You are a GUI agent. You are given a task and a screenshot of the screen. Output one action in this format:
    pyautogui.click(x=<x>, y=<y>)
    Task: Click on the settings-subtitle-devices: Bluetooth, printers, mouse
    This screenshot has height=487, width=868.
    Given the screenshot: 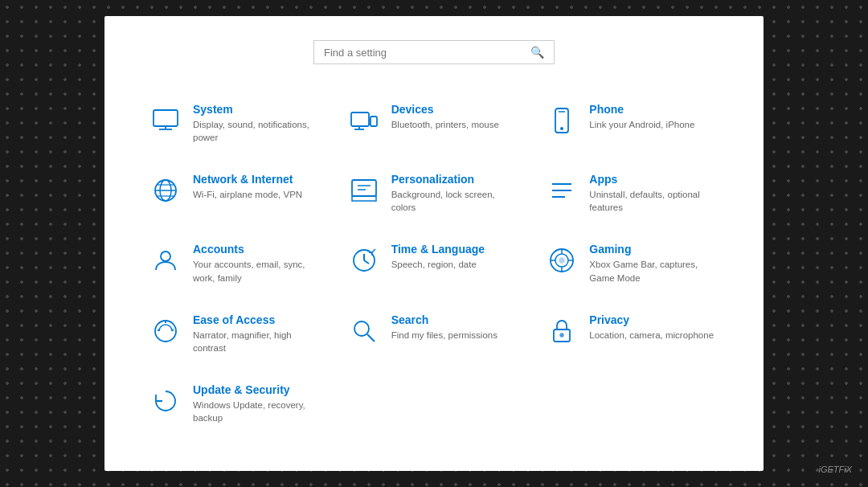 What is the action you would take?
    pyautogui.click(x=457, y=125)
    